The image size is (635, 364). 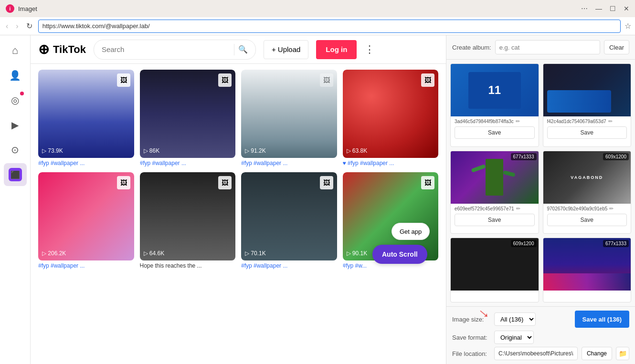 I want to click on panel-image-thumbnail: 609x1200, so click(x=495, y=264).